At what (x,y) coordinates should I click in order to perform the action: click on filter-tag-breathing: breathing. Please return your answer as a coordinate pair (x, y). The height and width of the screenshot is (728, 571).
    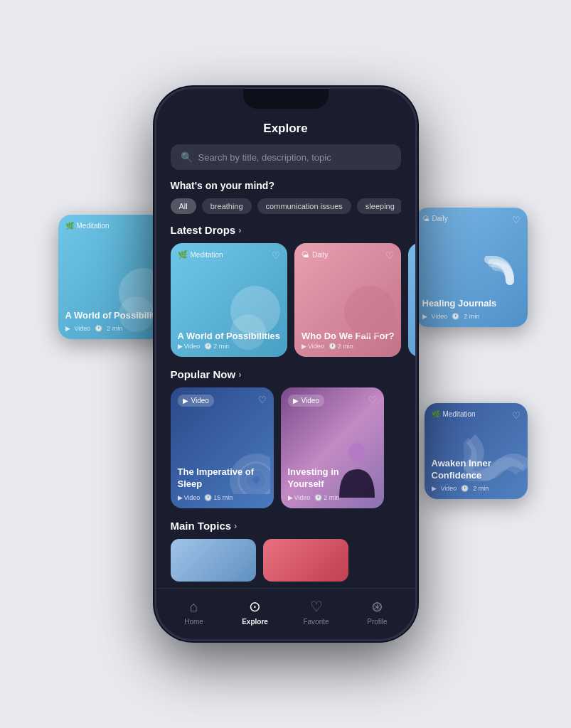
    Looking at the image, I should click on (227, 206).